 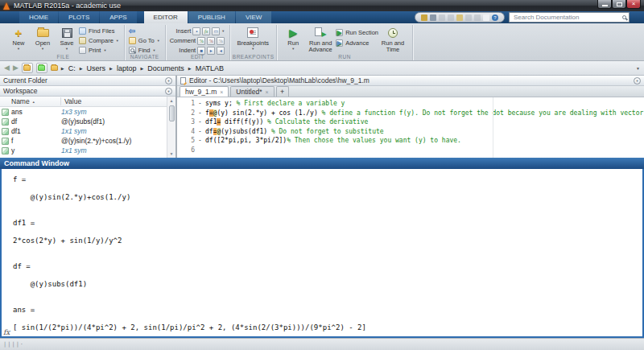 I want to click on new-button: + New▼, so click(x=19, y=39).